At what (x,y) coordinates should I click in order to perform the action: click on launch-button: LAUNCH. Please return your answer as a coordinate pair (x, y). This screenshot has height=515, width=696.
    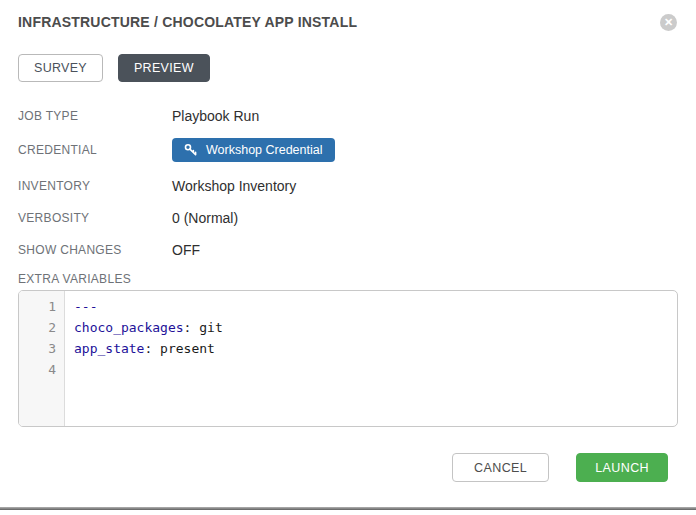
    Looking at the image, I should click on (622, 468).